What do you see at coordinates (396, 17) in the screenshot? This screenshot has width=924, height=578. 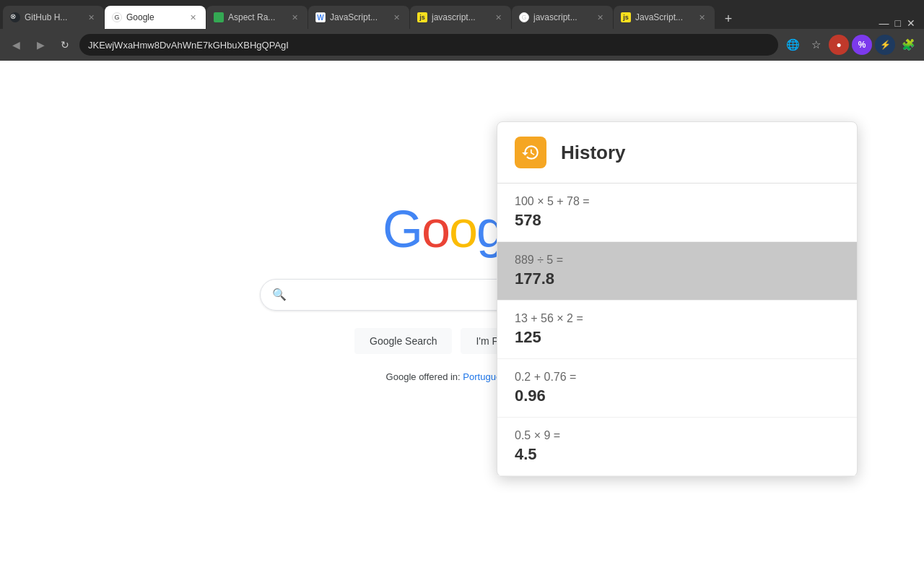 I see `tab-js1-close: ✕` at bounding box center [396, 17].